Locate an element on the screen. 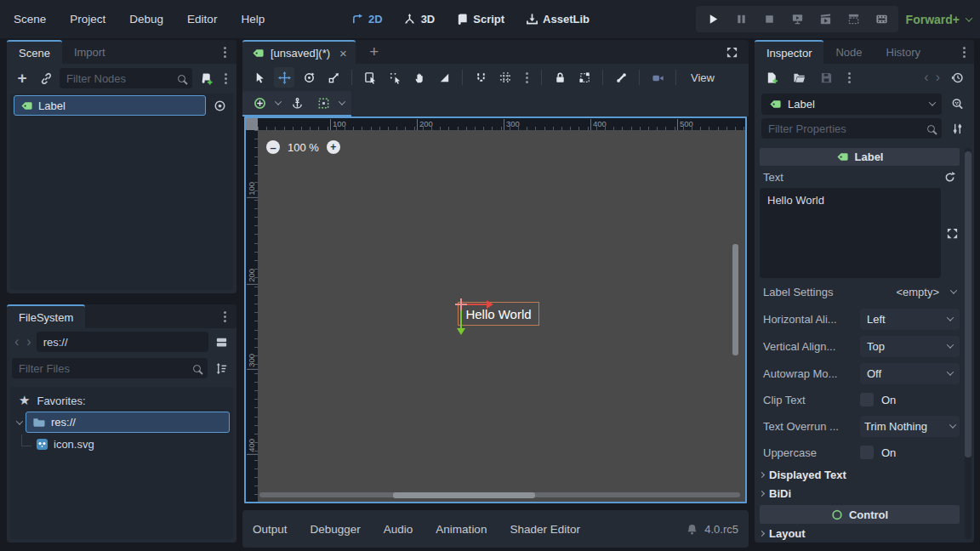 The height and width of the screenshot is (551, 980). inspector-menu-icon is located at coordinates (965, 53).